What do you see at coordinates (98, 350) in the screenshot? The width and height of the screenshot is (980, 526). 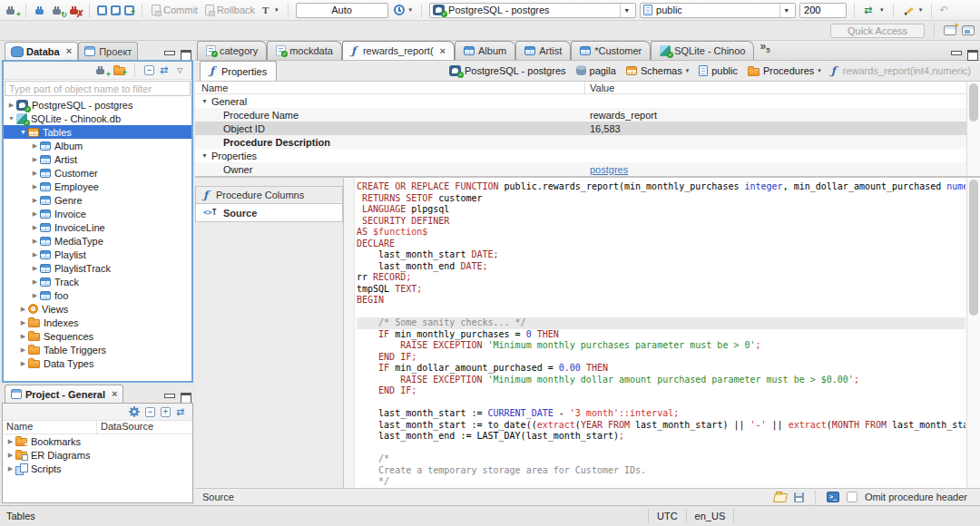 I see `tree-item-table-triggers: ▶Table Triggers` at bounding box center [98, 350].